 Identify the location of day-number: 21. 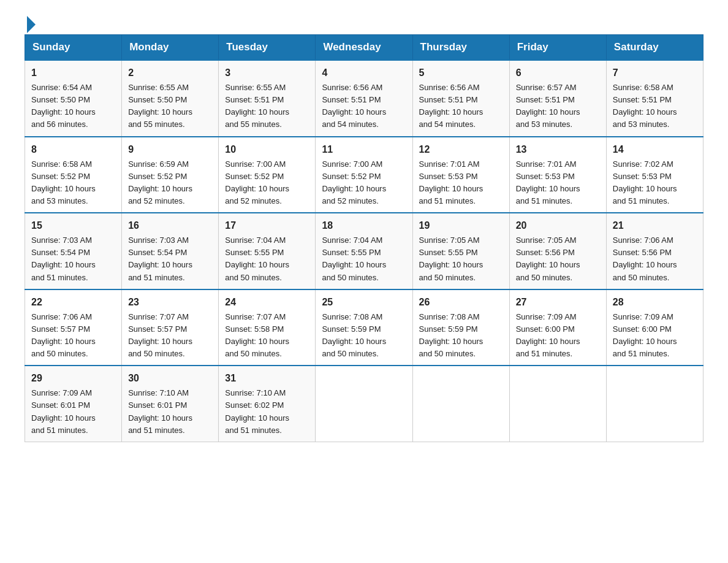
(654, 226).